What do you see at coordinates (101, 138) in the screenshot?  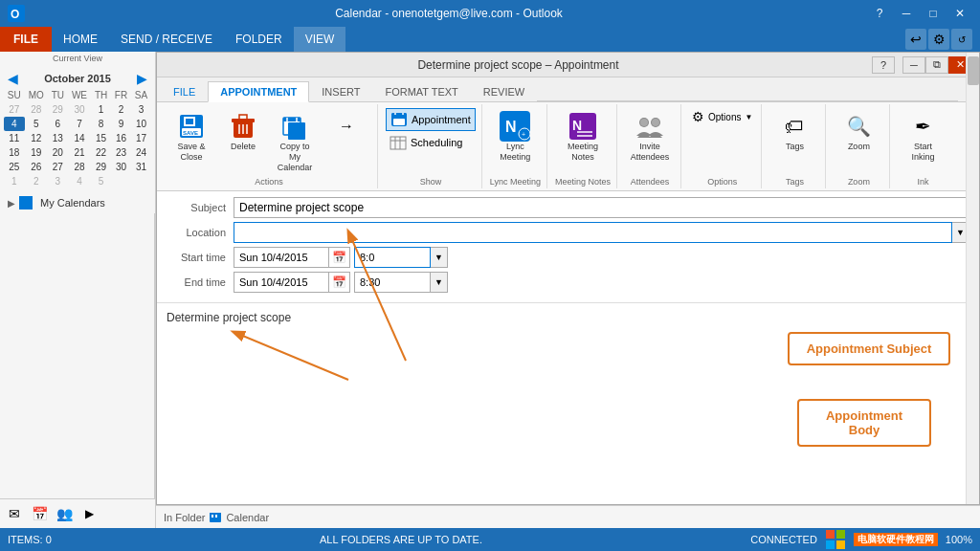 I see `cal-day: 15` at bounding box center [101, 138].